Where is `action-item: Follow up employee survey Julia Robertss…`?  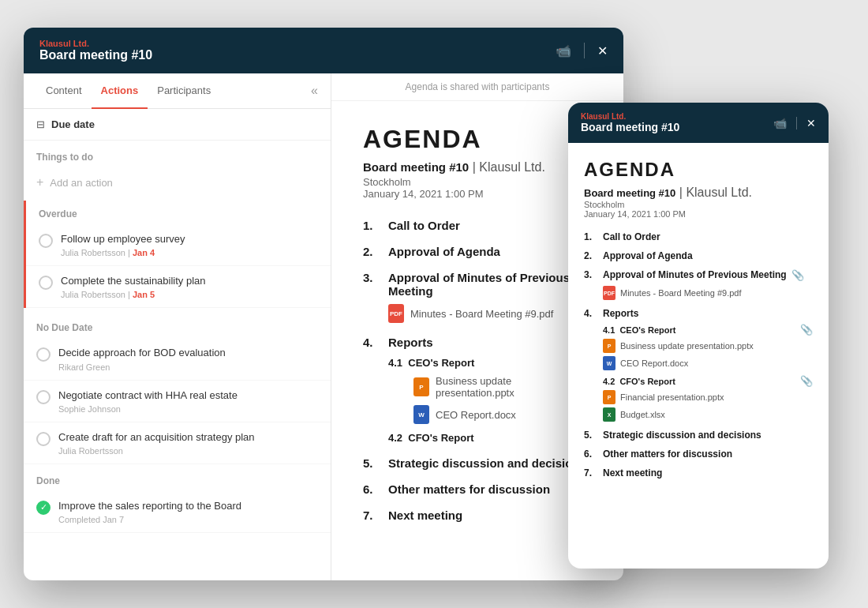
action-item: Follow up employee survey Julia Robertss… is located at coordinates (178, 245).